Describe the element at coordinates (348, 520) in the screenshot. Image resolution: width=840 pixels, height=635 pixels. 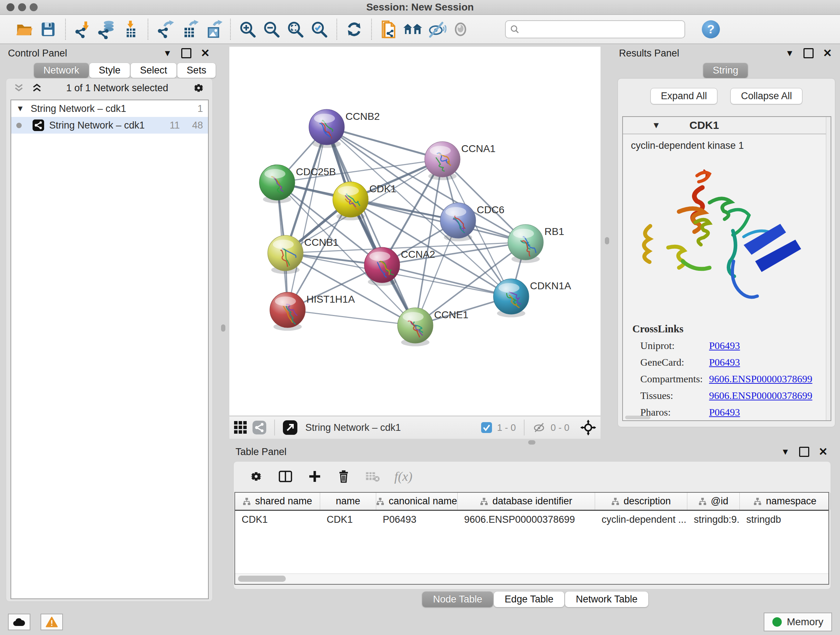
I see `cell-name: CDK1` at that location.